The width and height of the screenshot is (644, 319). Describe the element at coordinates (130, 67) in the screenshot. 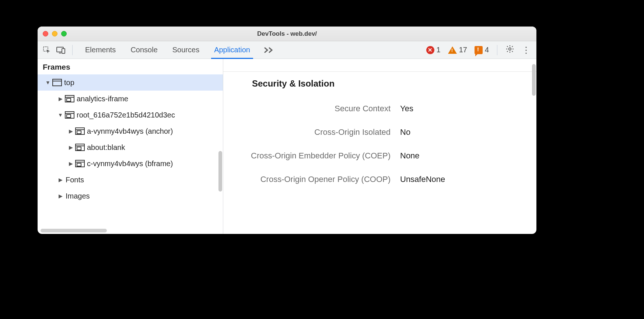

I see `sidebar-heading: Frames` at that location.